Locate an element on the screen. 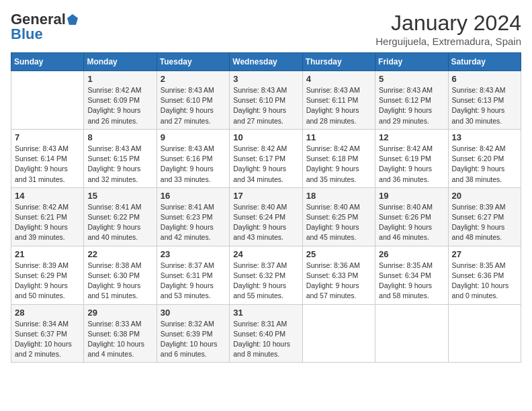 Image resolution: width=532 pixels, height=411 pixels. day-number: 30 is located at coordinates (193, 313).